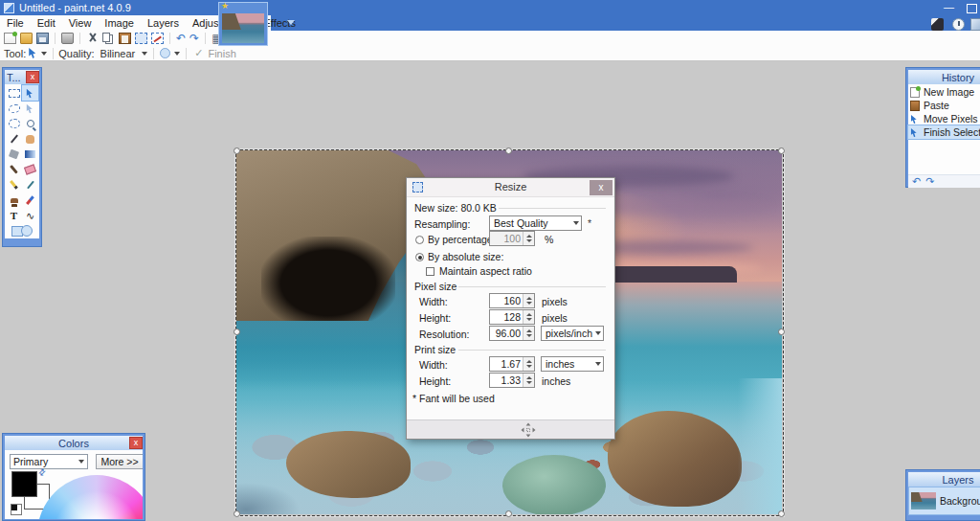 The width and height of the screenshot is (980, 521). What do you see at coordinates (601, 188) in the screenshot?
I see `resize-dialog-close-icon: x` at bounding box center [601, 188].